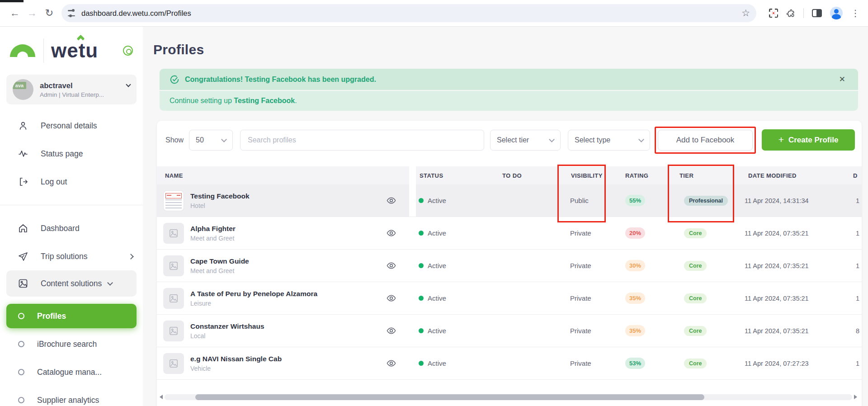  I want to click on sidebar-item-dashboard: Dashboard, so click(71, 228).